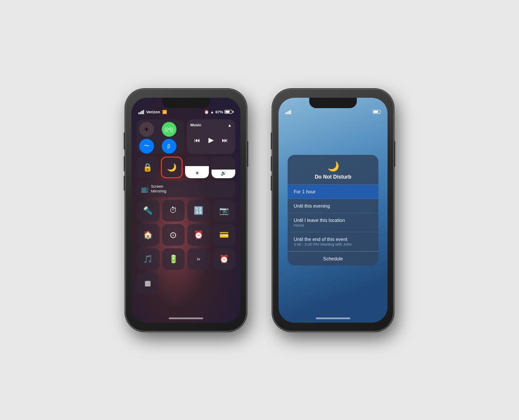 The height and width of the screenshot is (420, 519). Describe the element at coordinates (147, 146) in the screenshot. I see `wifi-button: 〜` at that location.